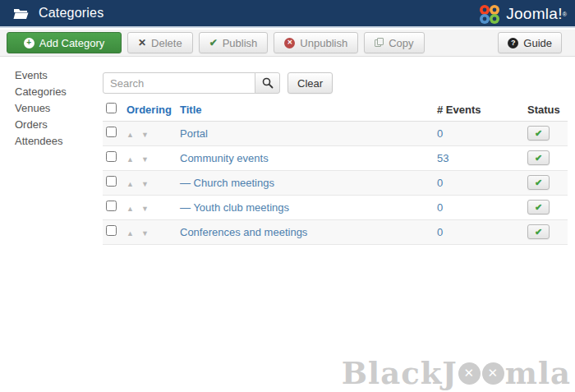  Describe the element at coordinates (522, 14) in the screenshot. I see `joomla-logo: Joomla!®` at that location.